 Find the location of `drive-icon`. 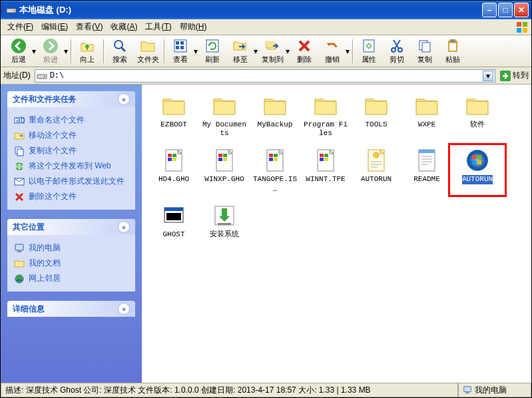

drive-icon is located at coordinates (42, 76).